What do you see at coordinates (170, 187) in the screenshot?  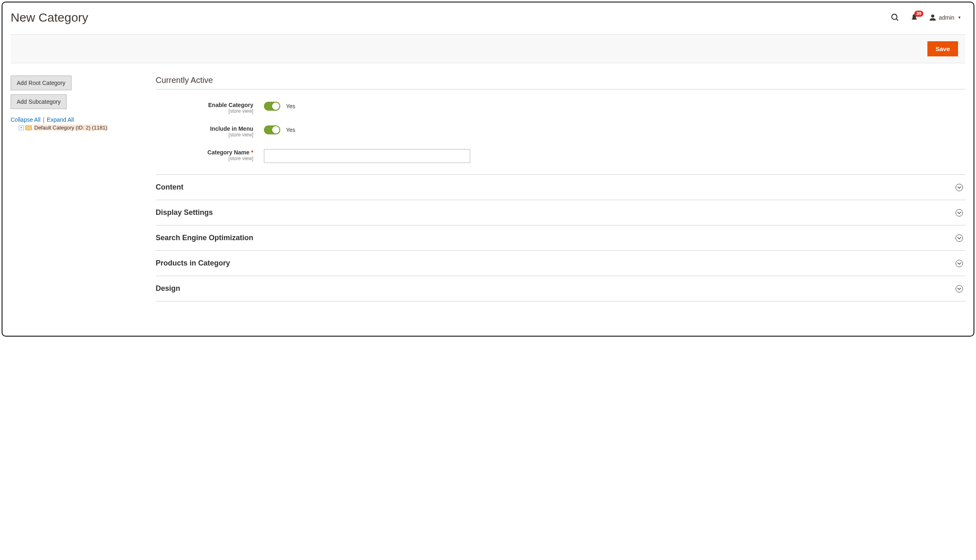 I see `accordion-content-label: Content` at bounding box center [170, 187].